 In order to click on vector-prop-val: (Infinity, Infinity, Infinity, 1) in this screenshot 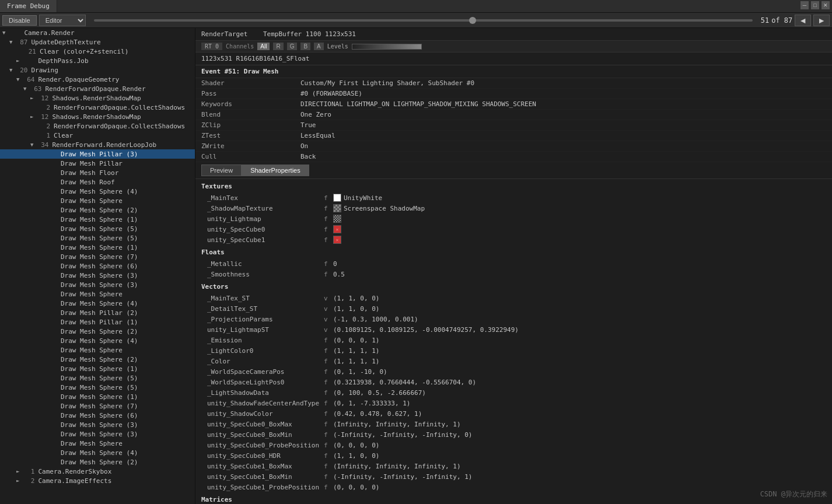, I will do `click(397, 425)`.